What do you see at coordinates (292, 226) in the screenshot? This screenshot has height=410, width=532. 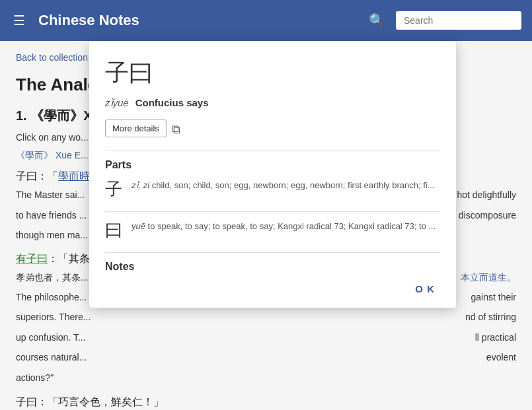 I see `modal-part-def-yue: to speak, to say; to speak, to say; Kang…` at bounding box center [292, 226].